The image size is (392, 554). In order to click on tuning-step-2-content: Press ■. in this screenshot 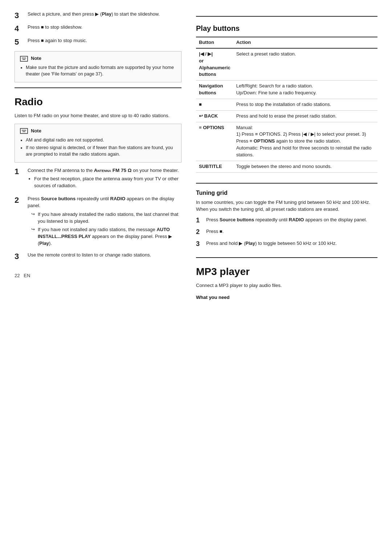, I will do `click(292, 232)`.